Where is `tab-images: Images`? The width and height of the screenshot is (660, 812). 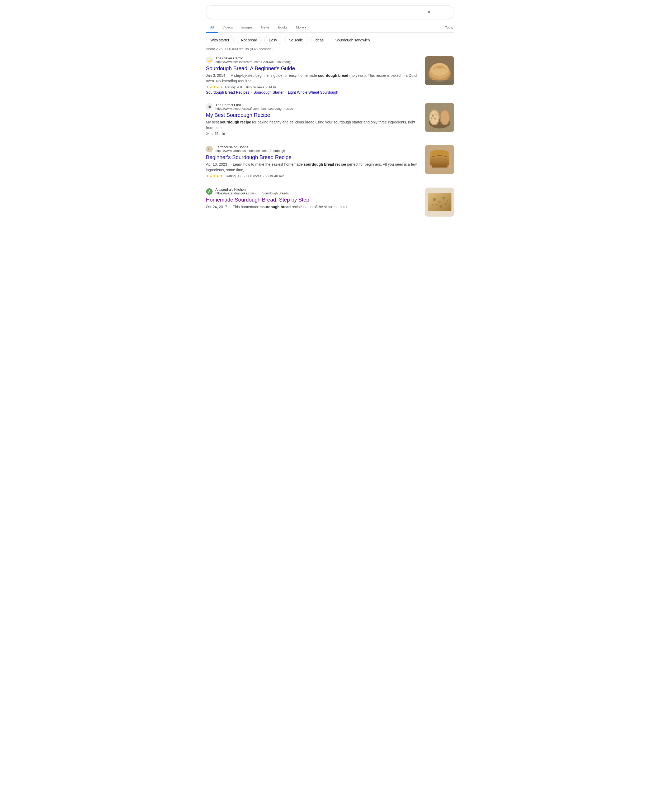 tab-images: Images is located at coordinates (247, 28).